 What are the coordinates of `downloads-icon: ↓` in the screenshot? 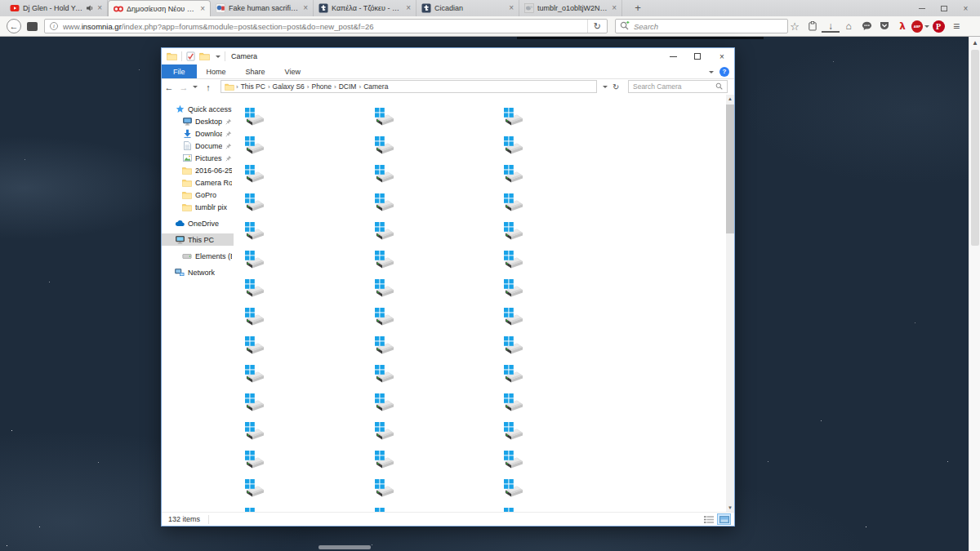 It's located at (831, 27).